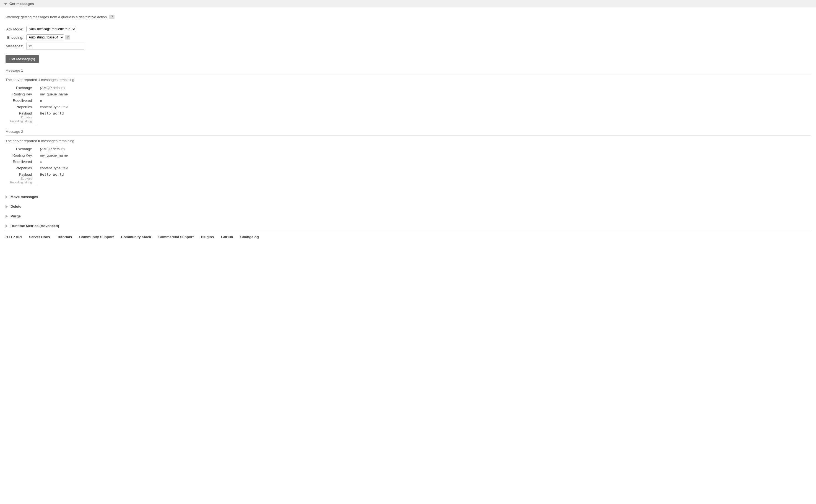 This screenshot has width=816, height=504. I want to click on collapsed-section: Runtime Metrics (Advanced), so click(408, 226).